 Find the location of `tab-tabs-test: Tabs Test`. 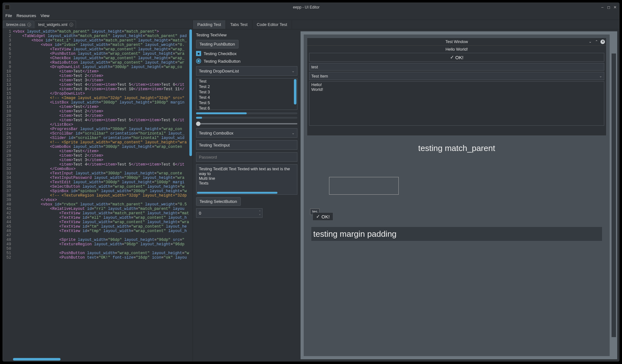

tab-tabs-test: Tabs Test is located at coordinates (239, 25).